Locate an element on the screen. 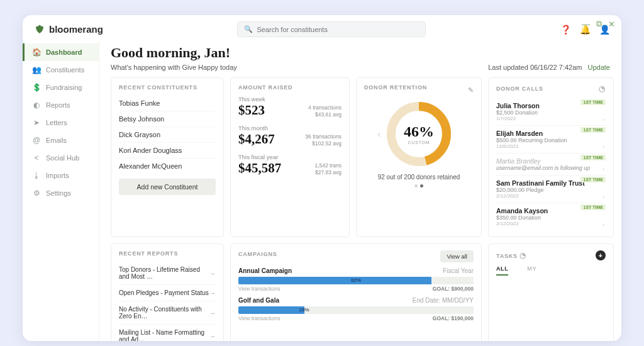  add-constituent-button: Add new Constituent is located at coordinates (167, 187).